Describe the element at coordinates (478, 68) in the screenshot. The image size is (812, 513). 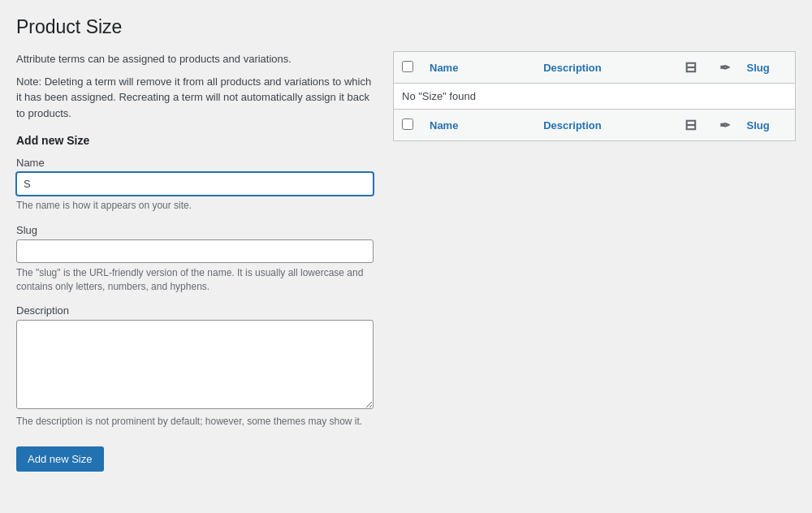
I see `col-header-name: Name` at that location.